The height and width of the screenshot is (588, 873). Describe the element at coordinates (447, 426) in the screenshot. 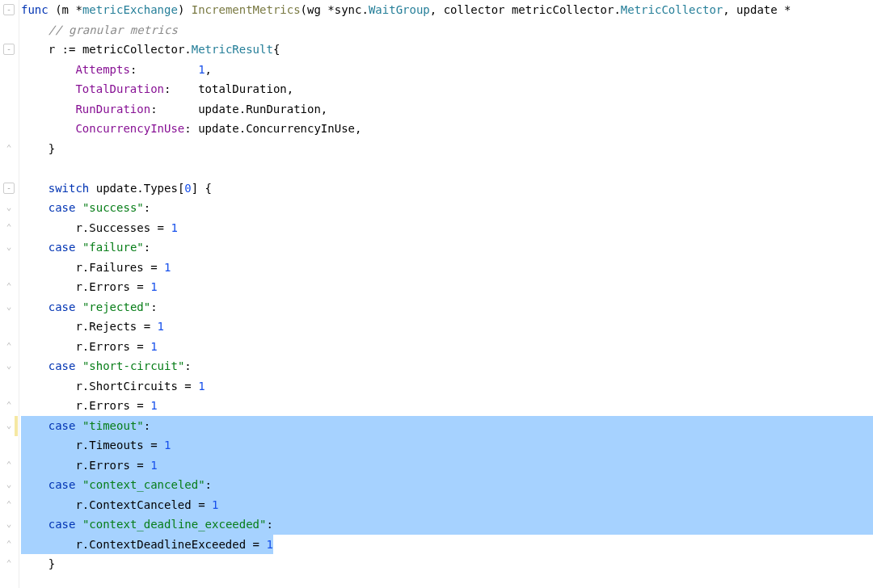

I see `code-line: case "timeout":` at that location.